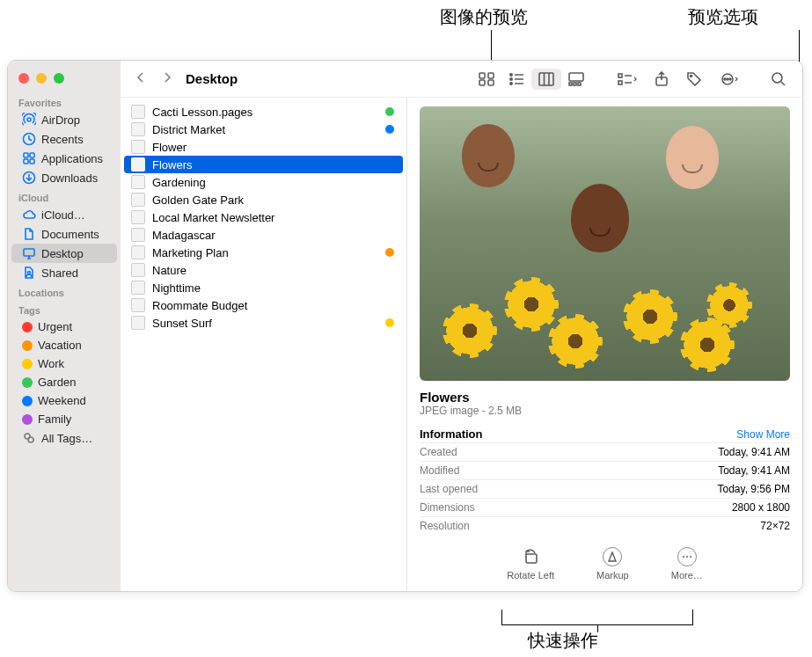 This screenshot has width=812, height=657. I want to click on sidebar-head-locations: Locations, so click(64, 291).